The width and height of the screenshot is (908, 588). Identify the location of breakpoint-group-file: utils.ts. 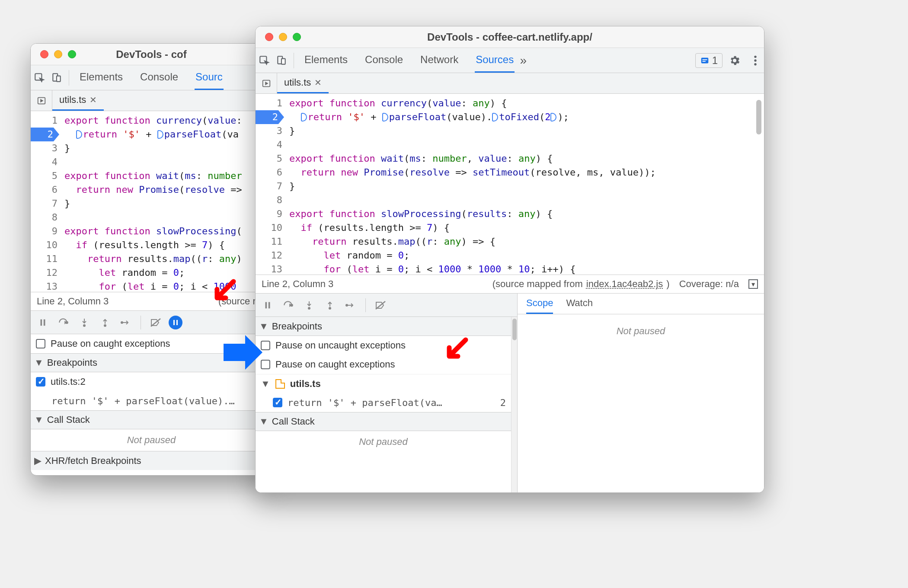
(305, 384).